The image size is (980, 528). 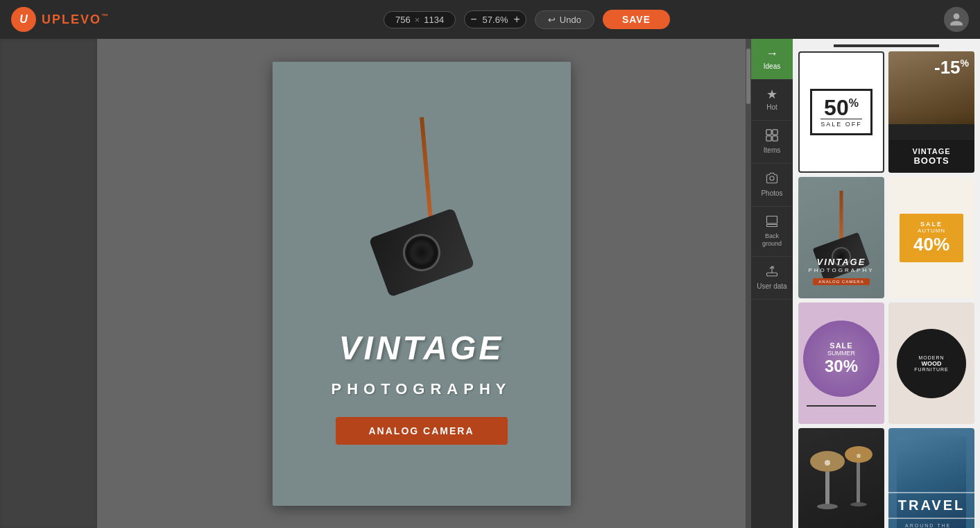 I want to click on camera-body-icon, so click(x=422, y=253).